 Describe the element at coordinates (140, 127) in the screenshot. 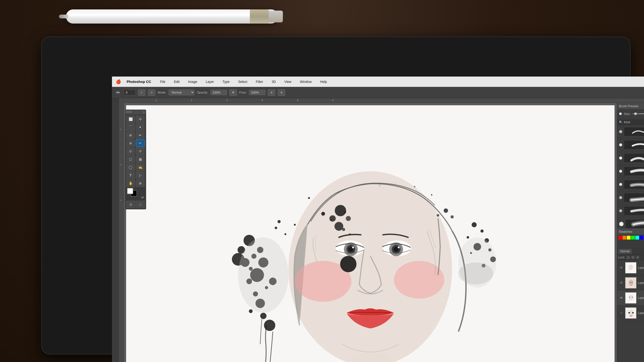

I see `magic-wand-button: ✦` at that location.